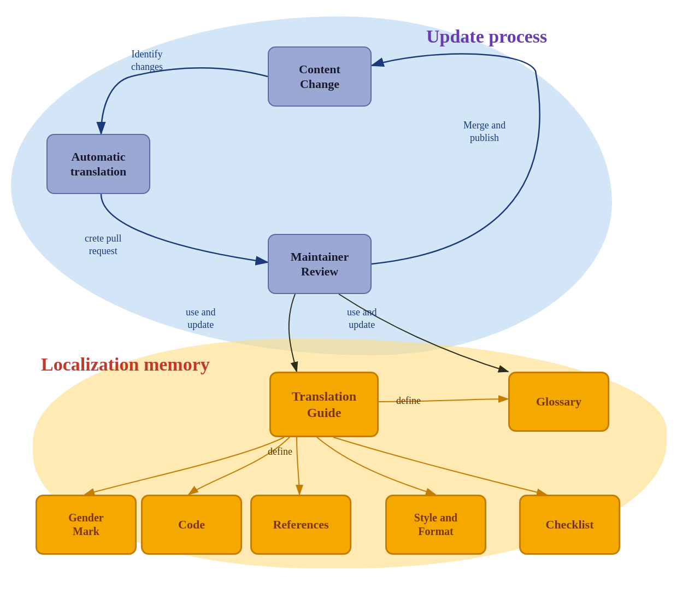 This screenshot has width=700, height=593. I want to click on code-box: Code, so click(191, 525).